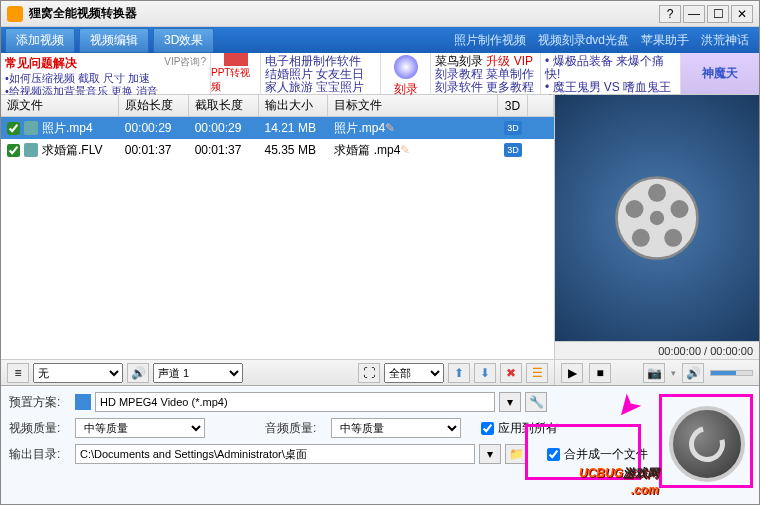 The width and height of the screenshot is (760, 505). Describe the element at coordinates (68, 128) in the screenshot. I see `row-name: 照片.mp4` at that location.